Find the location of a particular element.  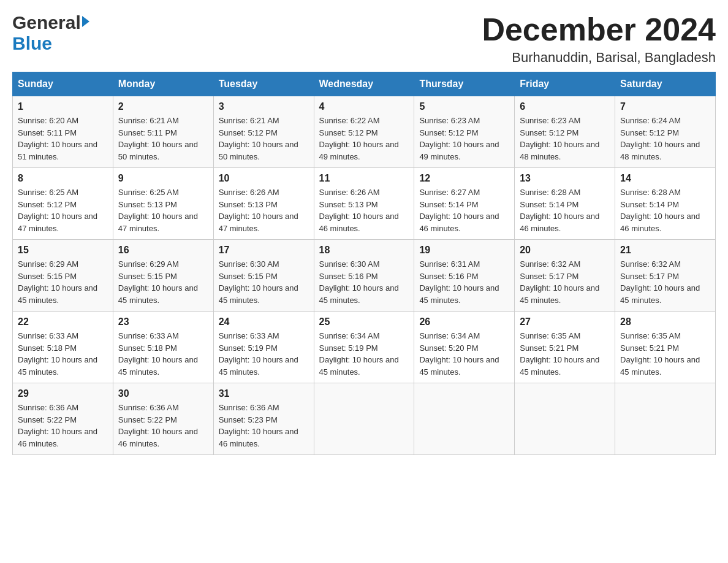

day-number: 13 is located at coordinates (565, 178).